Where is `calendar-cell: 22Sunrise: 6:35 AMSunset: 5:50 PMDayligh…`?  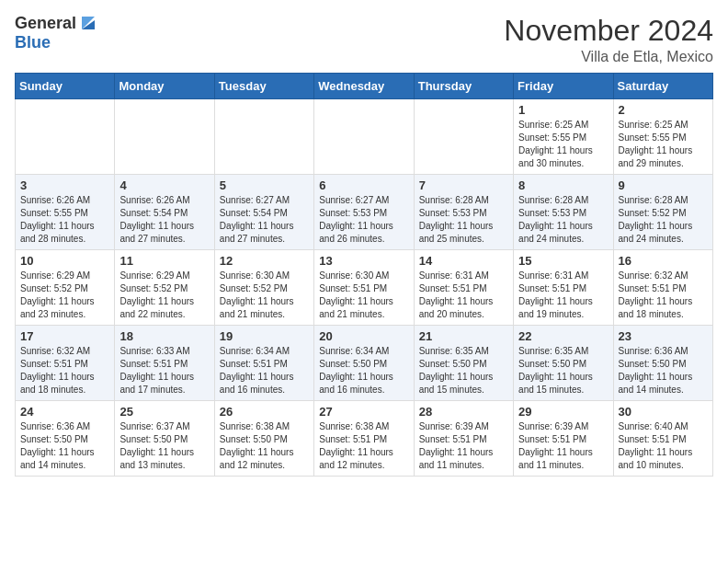
calendar-cell: 22Sunrise: 6:35 AMSunset: 5:50 PMDayligh… is located at coordinates (563, 363).